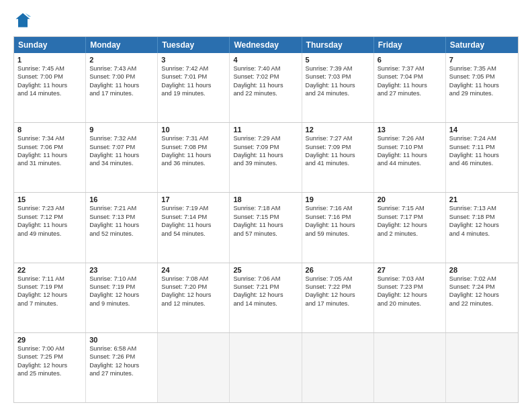  What do you see at coordinates (193, 208) in the screenshot?
I see `cell-text-line: Sunrise: 7:19 AM` at bounding box center [193, 208].